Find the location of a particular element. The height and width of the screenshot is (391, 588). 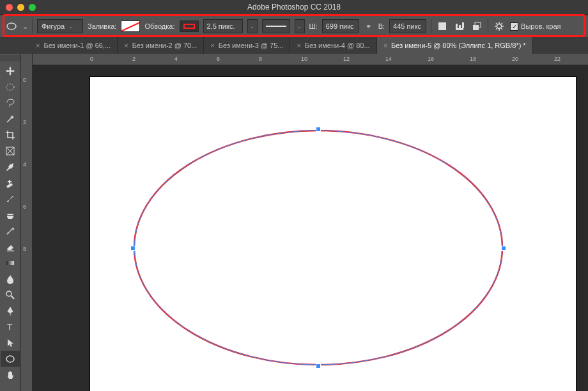

ruler-tick: 20 is located at coordinates (515, 59).